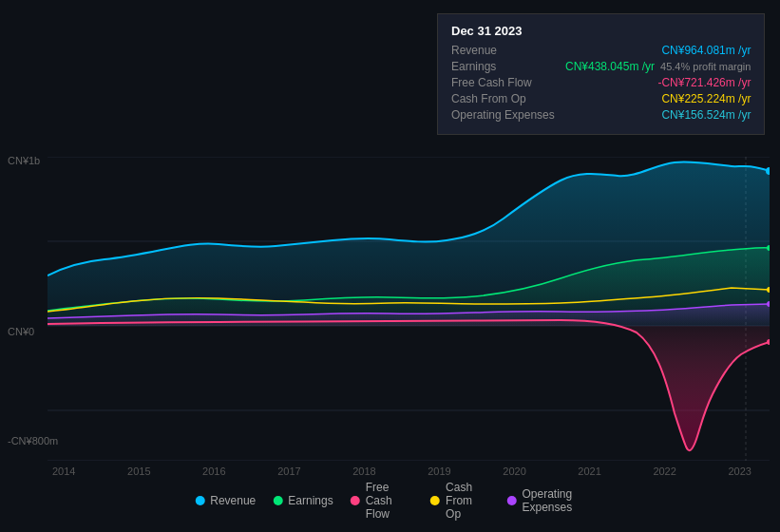 The width and height of the screenshot is (780, 532). What do you see at coordinates (508, 50) in the screenshot?
I see `tooltip-label-revenue: Revenue` at bounding box center [508, 50].